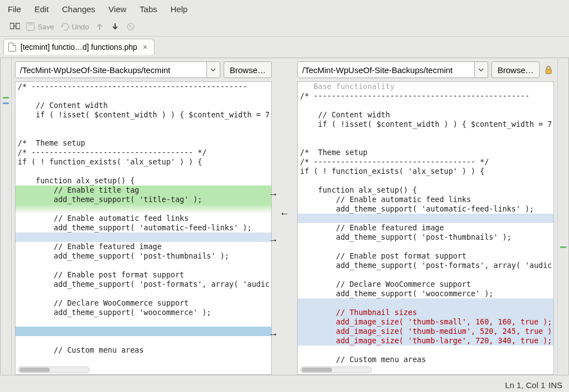 This screenshot has height=392, width=569. What do you see at coordinates (14, 9) in the screenshot?
I see `menu-file: File` at bounding box center [14, 9].